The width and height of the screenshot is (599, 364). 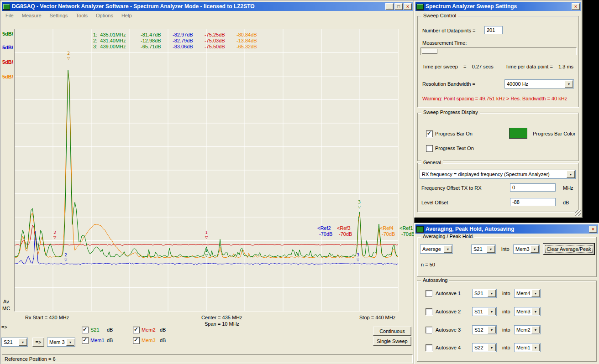 I want to click on level-offset-unit: dB, so click(x=566, y=203).